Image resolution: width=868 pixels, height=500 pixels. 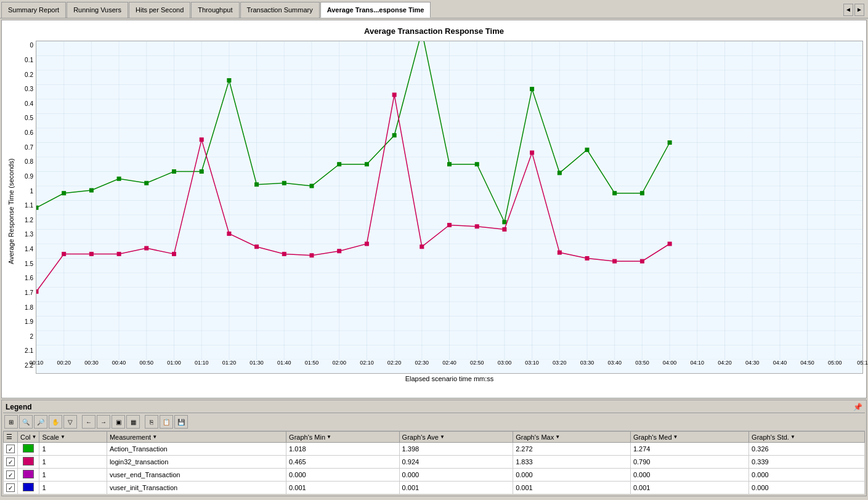 What do you see at coordinates (97, 10) in the screenshot?
I see `tab-running-vusers: Running Vusers` at bounding box center [97, 10].